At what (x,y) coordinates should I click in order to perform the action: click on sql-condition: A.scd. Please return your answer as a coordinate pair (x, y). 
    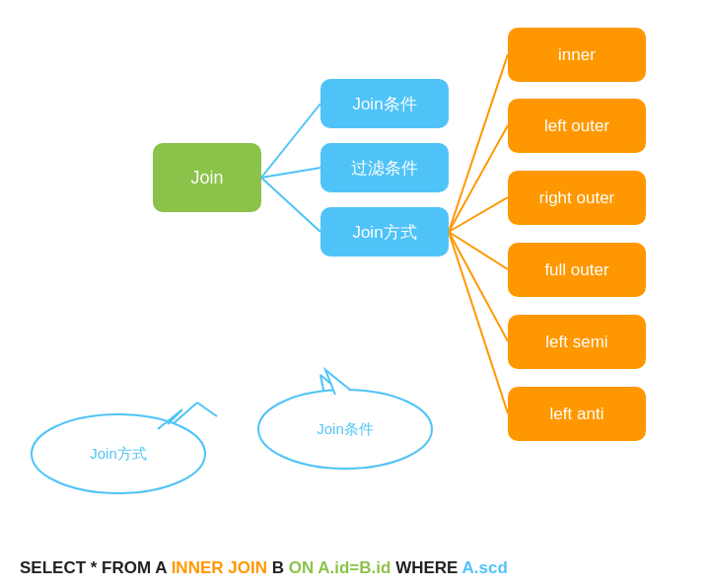
    Looking at the image, I should click on (485, 568).